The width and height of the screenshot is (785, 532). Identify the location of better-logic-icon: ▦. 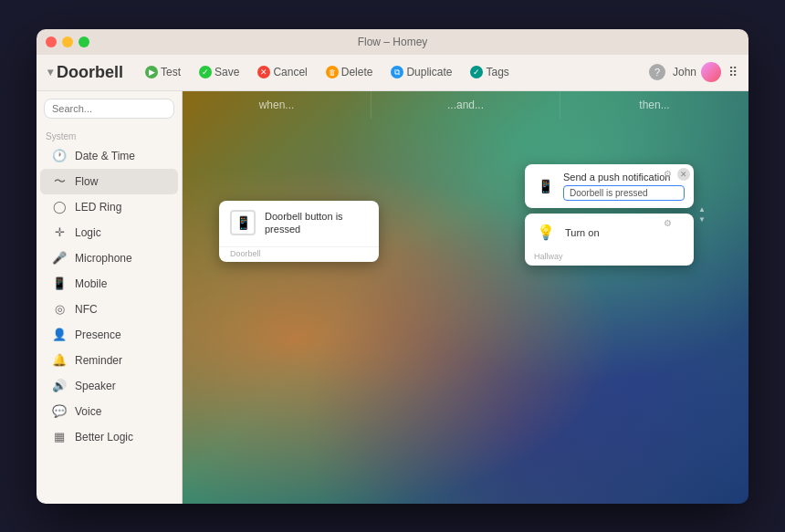
(59, 437).